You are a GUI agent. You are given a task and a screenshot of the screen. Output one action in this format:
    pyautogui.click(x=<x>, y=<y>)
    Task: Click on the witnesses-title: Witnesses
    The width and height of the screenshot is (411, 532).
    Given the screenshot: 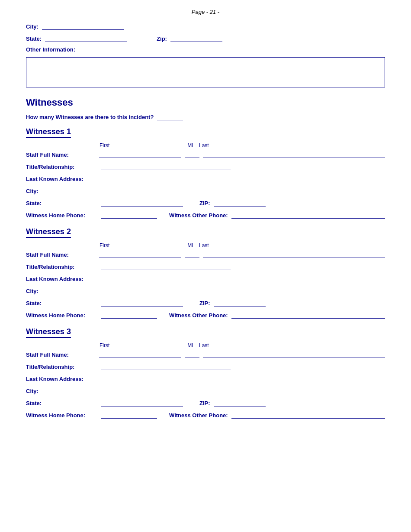 What is the action you would take?
    pyautogui.click(x=206, y=103)
    